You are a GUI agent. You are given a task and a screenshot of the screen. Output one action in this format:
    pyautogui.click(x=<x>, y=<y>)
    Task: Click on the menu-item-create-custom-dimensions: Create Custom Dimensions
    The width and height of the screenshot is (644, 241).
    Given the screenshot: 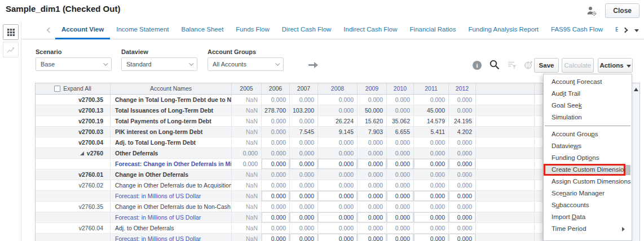 What is the action you would take?
    pyautogui.click(x=584, y=170)
    